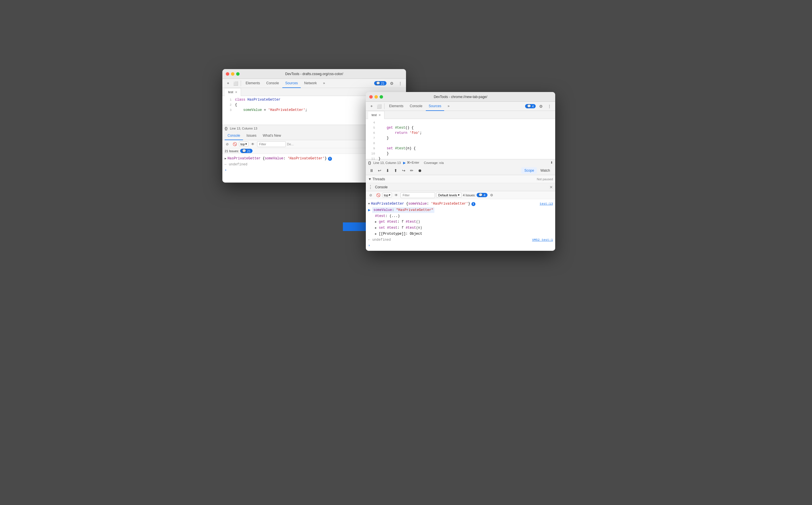 The width and height of the screenshot is (812, 505). I want to click on more-icon-front: ⋮, so click(550, 106).